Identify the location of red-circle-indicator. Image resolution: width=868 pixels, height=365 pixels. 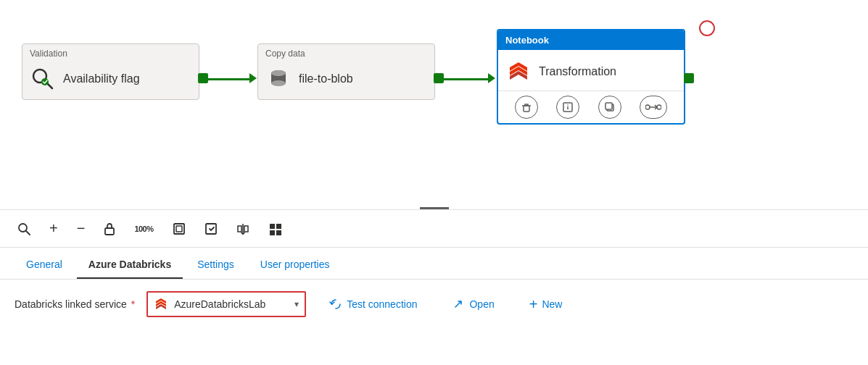
(707, 28).